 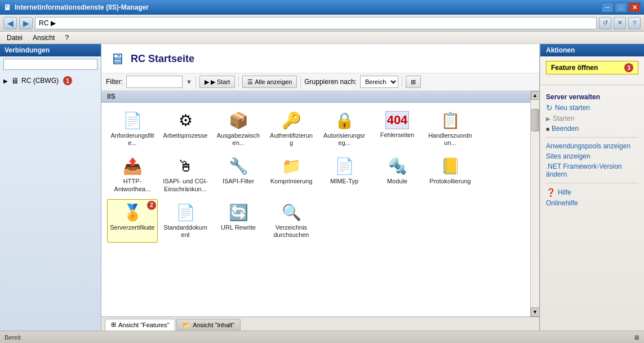 What do you see at coordinates (592, 170) in the screenshot?
I see `dotnet-link: .NET Framework-Version ändern` at bounding box center [592, 170].